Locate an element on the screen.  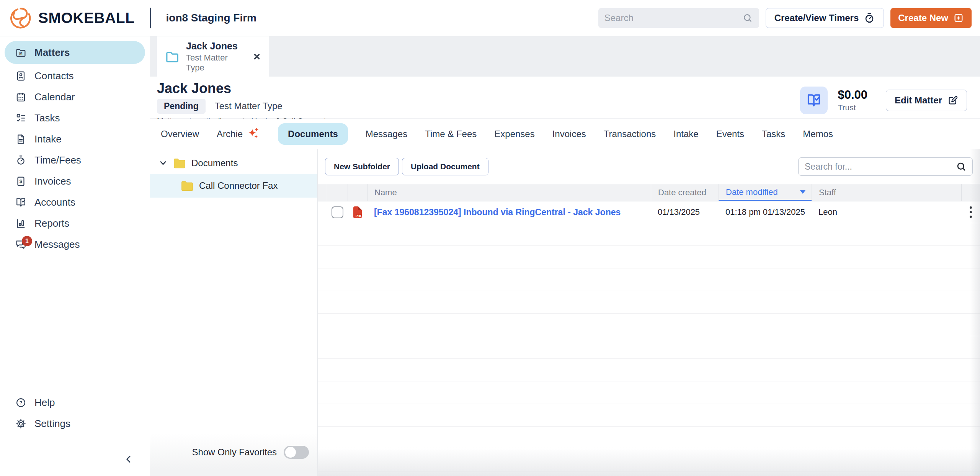
tab-archie: Archie is located at coordinates (238, 134).